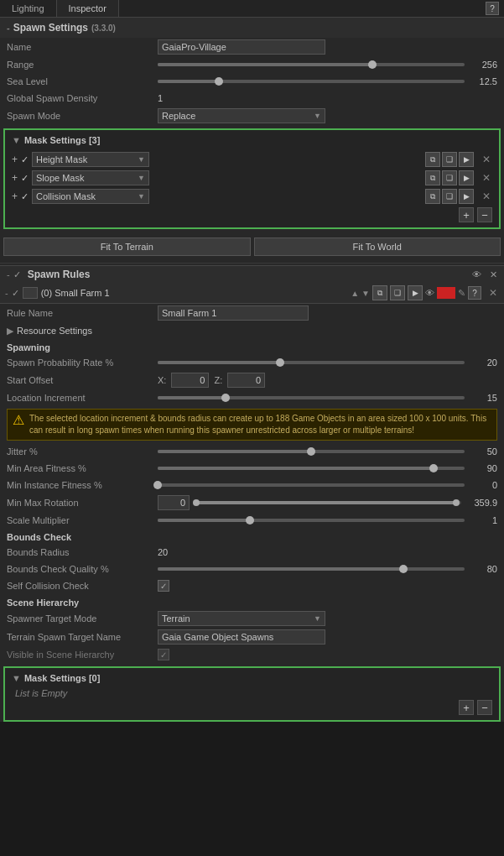 The height and width of the screenshot is (856, 504). Describe the element at coordinates (160, 98) in the screenshot. I see `global-density-value: 1` at that location.